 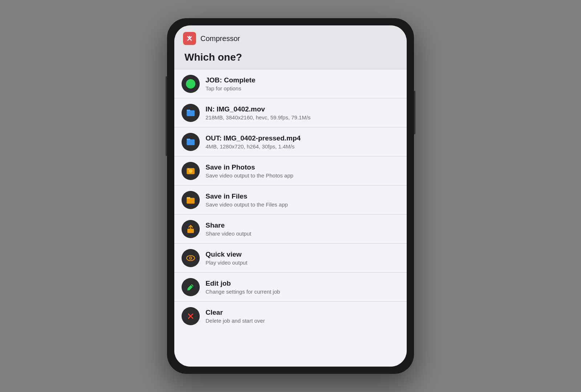 I want to click on list-item: Edit job Change settings for current job, so click(x=290, y=287).